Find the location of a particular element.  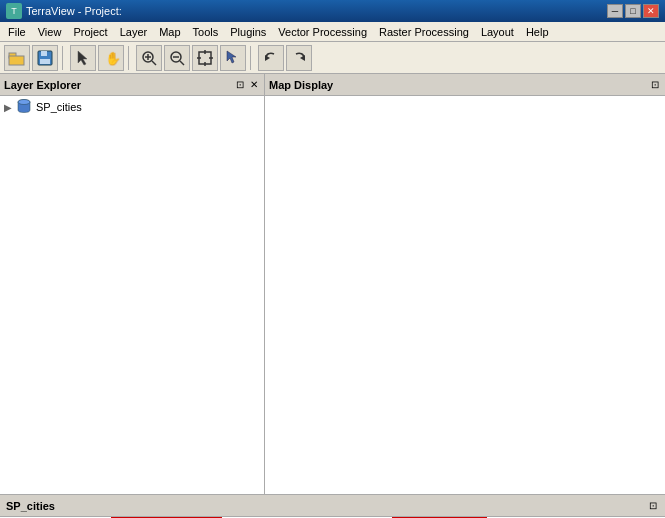

zoom-in-button is located at coordinates (149, 58).